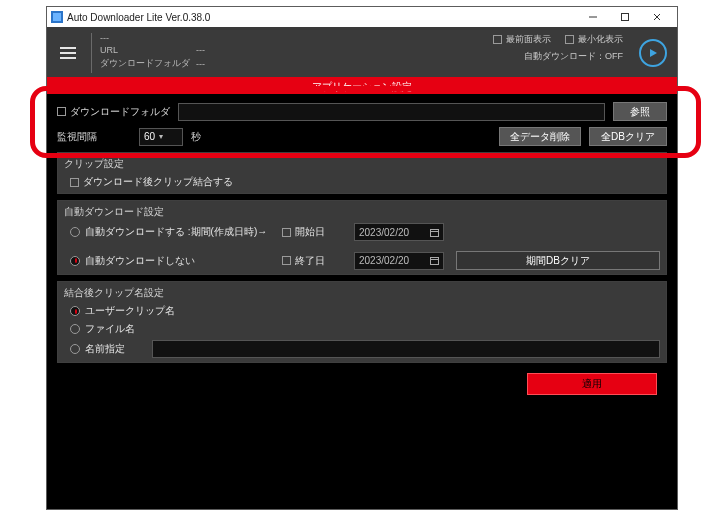 The height and width of the screenshot is (516, 720). What do you see at coordinates (94, 137) in the screenshot?
I see `interval-label: 監視間隔` at bounding box center [94, 137].